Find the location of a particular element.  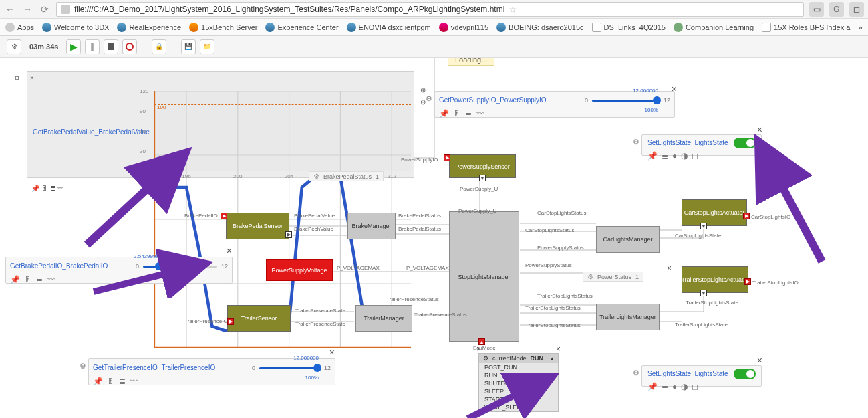

block-trailer-manager: TrailerManager is located at coordinates (384, 318).